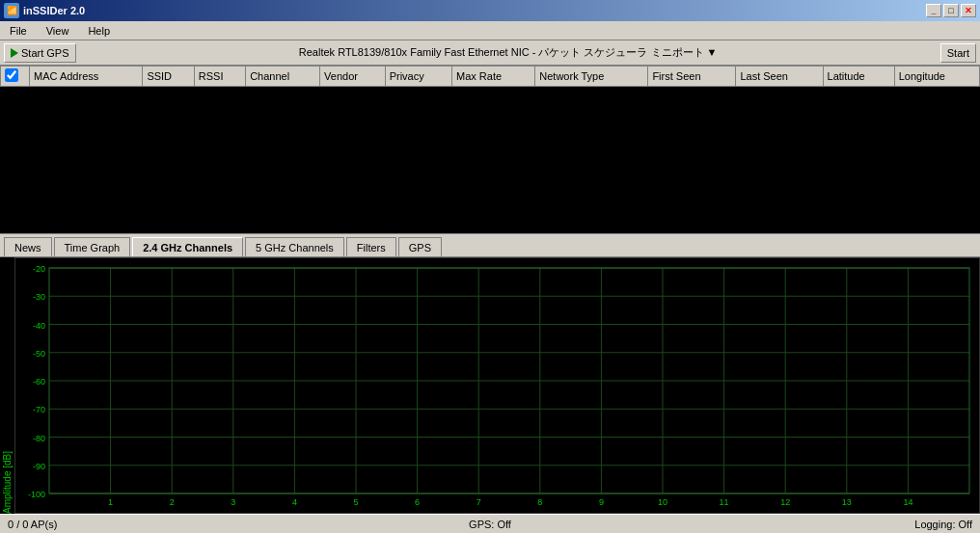 The width and height of the screenshot is (980, 533). Describe the element at coordinates (417, 502) in the screenshot. I see `svg-text: 6` at that location.